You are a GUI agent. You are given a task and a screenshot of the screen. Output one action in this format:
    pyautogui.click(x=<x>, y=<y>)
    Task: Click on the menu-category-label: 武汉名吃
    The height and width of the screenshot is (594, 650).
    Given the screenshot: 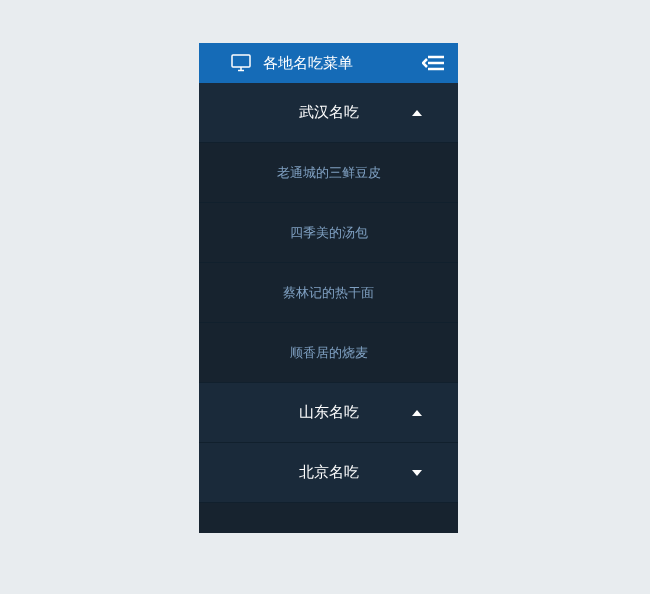 What is the action you would take?
    pyautogui.click(x=329, y=112)
    